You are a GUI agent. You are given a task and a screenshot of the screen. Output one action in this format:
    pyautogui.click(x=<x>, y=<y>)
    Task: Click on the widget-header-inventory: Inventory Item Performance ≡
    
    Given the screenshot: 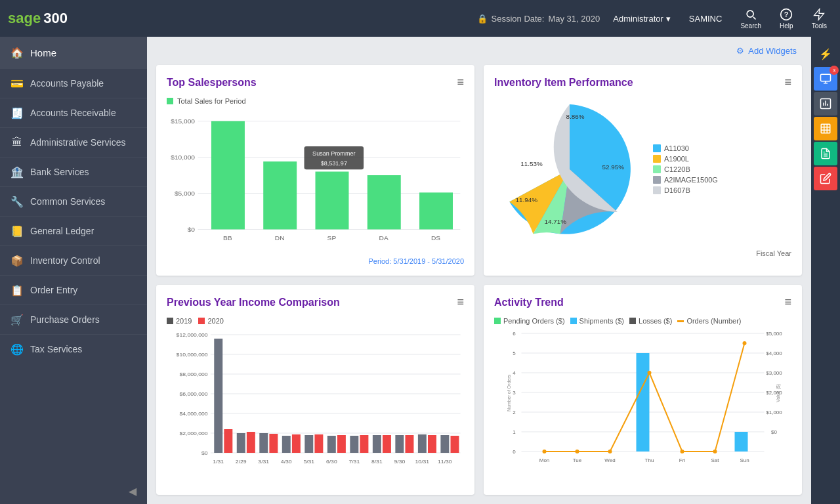 What is the action you would take?
    pyautogui.click(x=643, y=83)
    